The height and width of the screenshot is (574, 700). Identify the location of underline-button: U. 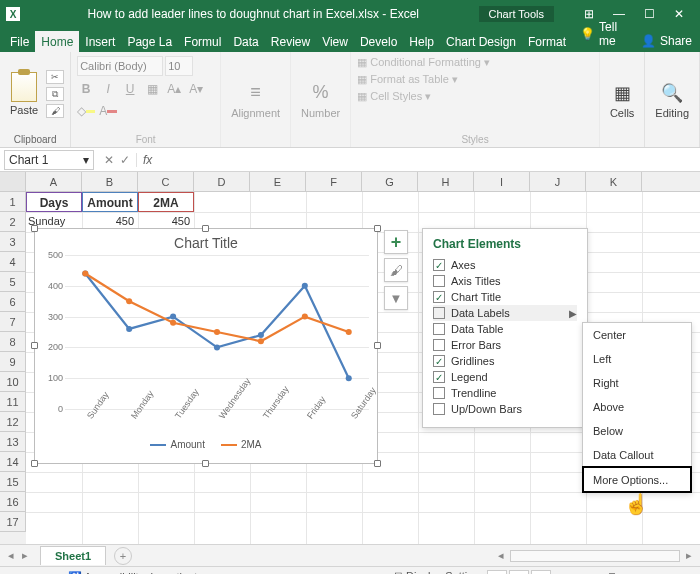
(130, 89).